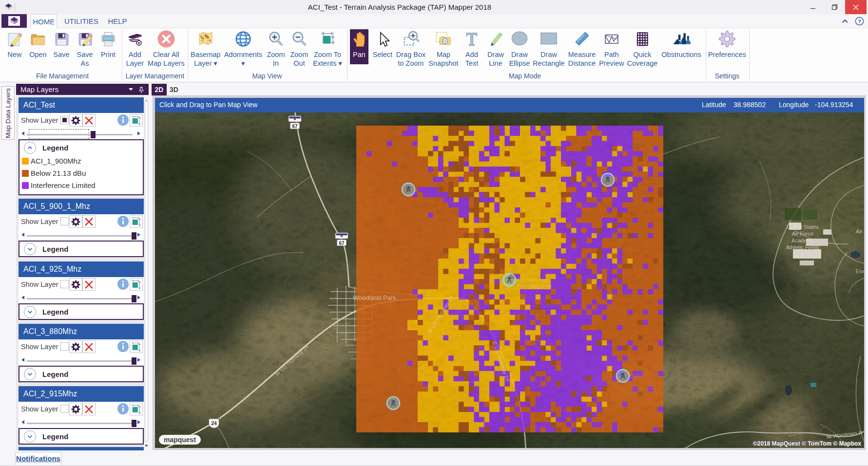 This screenshot has height=466, width=868. Describe the element at coordinates (532, 280) in the screenshot. I see `svg-text: F. A. Memorial` at that location.